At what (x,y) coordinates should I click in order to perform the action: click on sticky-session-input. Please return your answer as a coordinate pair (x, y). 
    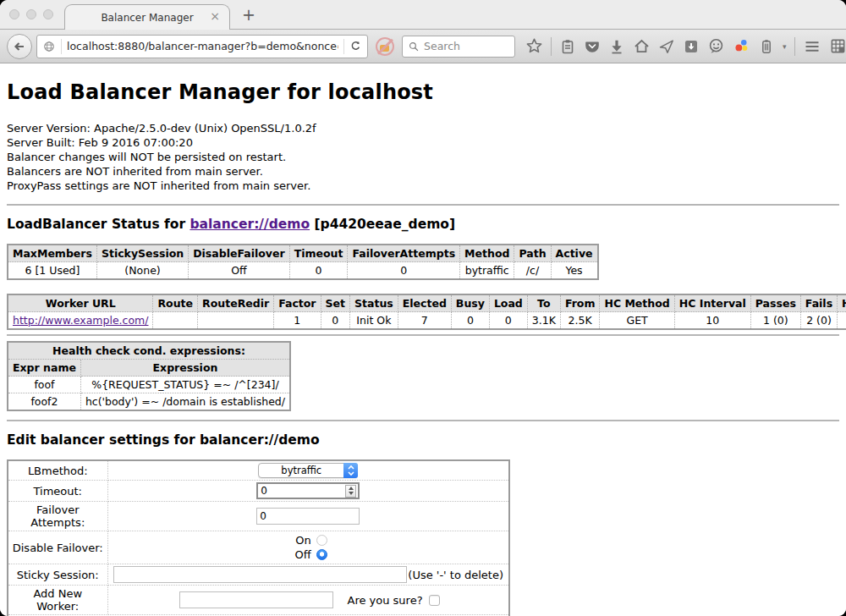
    Looking at the image, I should click on (261, 575).